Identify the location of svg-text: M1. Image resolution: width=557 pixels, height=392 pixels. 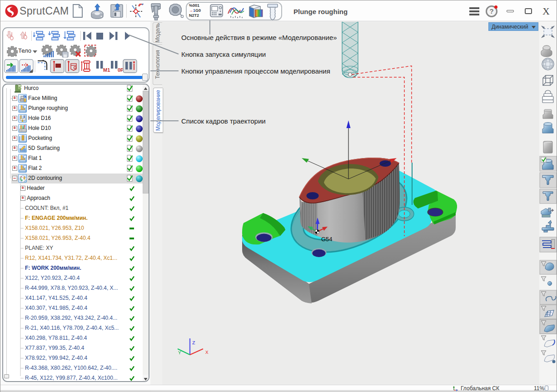
(106, 70).